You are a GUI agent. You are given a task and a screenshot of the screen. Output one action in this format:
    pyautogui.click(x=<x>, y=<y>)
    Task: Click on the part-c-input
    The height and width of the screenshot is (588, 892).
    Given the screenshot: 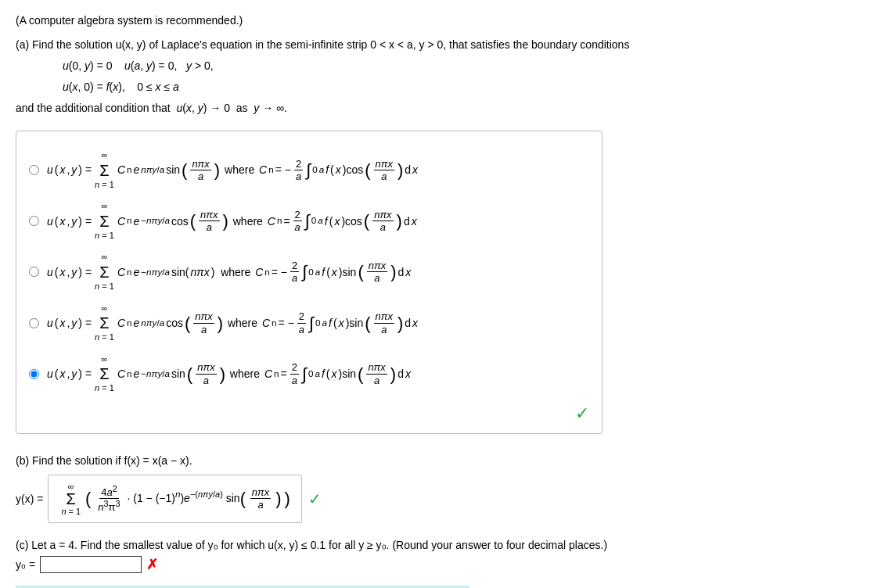 What is the action you would take?
    pyautogui.click(x=91, y=565)
    